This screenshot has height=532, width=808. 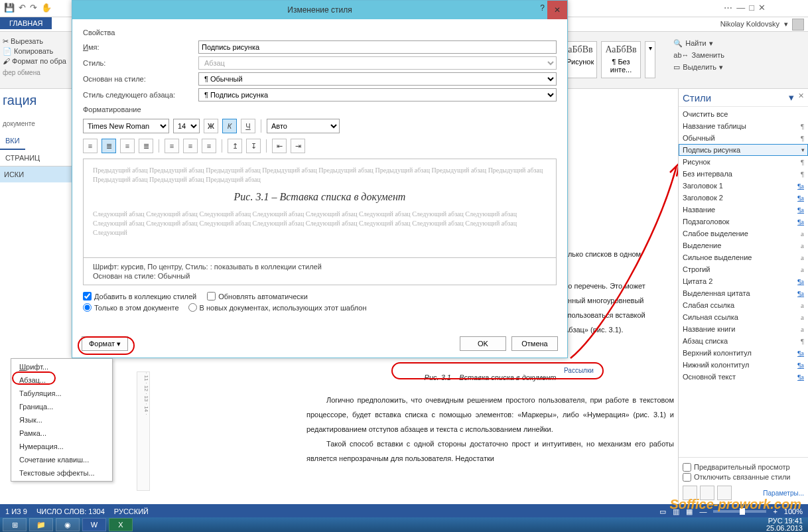 What do you see at coordinates (279, 146) in the screenshot?
I see `indent-decrease-icon: ⇤` at bounding box center [279, 146].